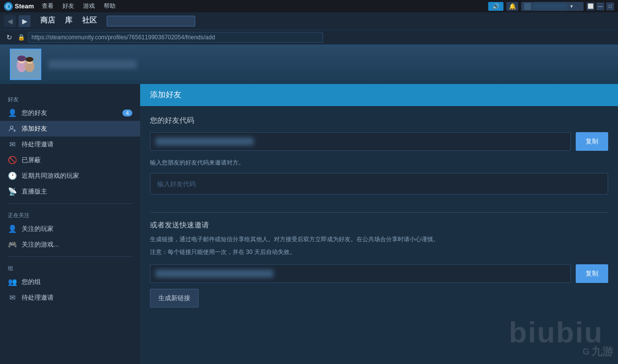 Image resolution: width=618 pixels, height=364 pixels. What do you see at coordinates (79, 6) in the screenshot?
I see `title-menu: 查看 好友 游戏 帮助` at bounding box center [79, 6].